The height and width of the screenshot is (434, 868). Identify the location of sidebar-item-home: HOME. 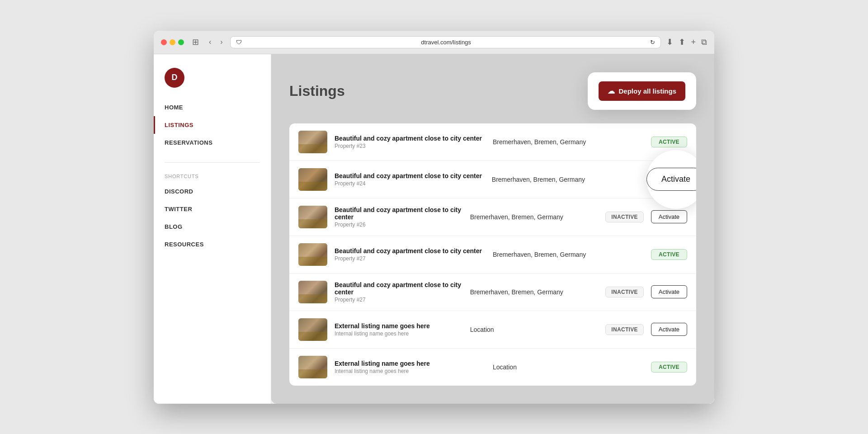
(212, 108).